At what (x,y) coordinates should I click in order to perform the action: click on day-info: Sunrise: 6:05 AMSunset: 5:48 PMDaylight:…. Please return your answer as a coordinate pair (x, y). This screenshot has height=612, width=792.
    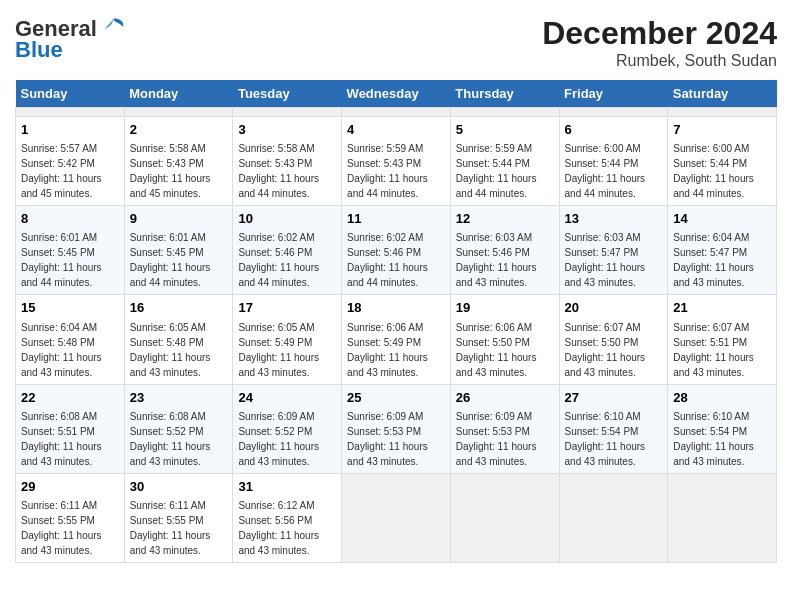
    Looking at the image, I should click on (170, 350).